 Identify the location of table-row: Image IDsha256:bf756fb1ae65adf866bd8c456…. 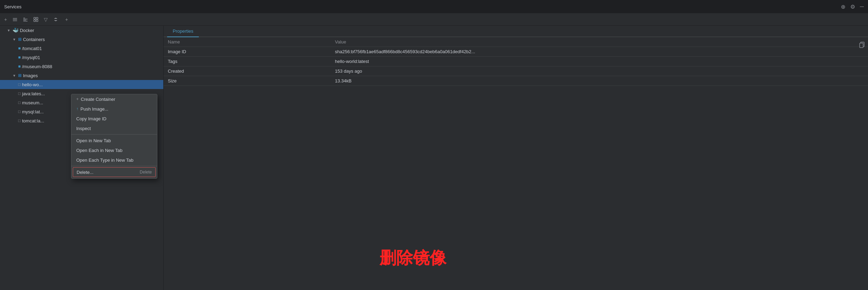
(516, 52).